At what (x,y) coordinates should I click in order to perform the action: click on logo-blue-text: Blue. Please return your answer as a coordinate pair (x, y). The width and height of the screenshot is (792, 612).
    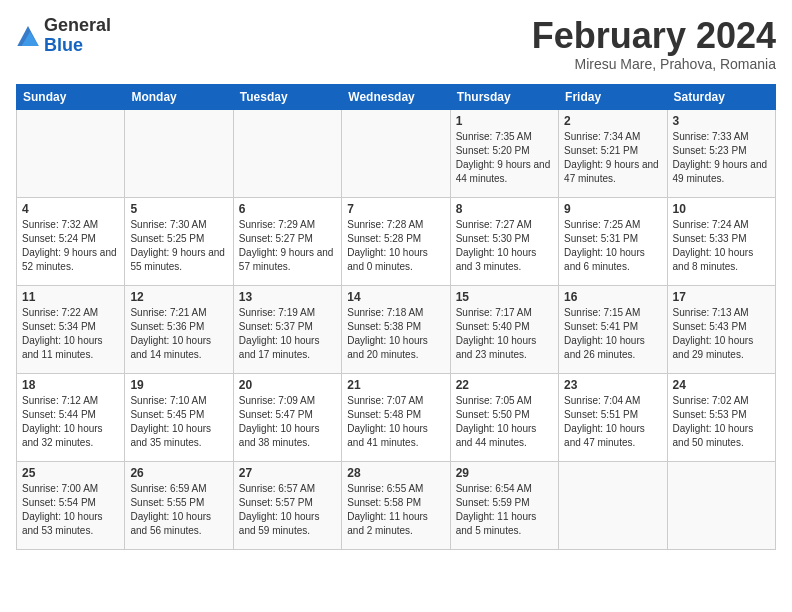
    Looking at the image, I should click on (64, 45).